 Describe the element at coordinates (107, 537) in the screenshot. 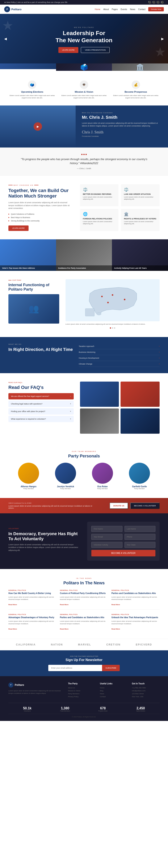

I see `email-input` at that location.